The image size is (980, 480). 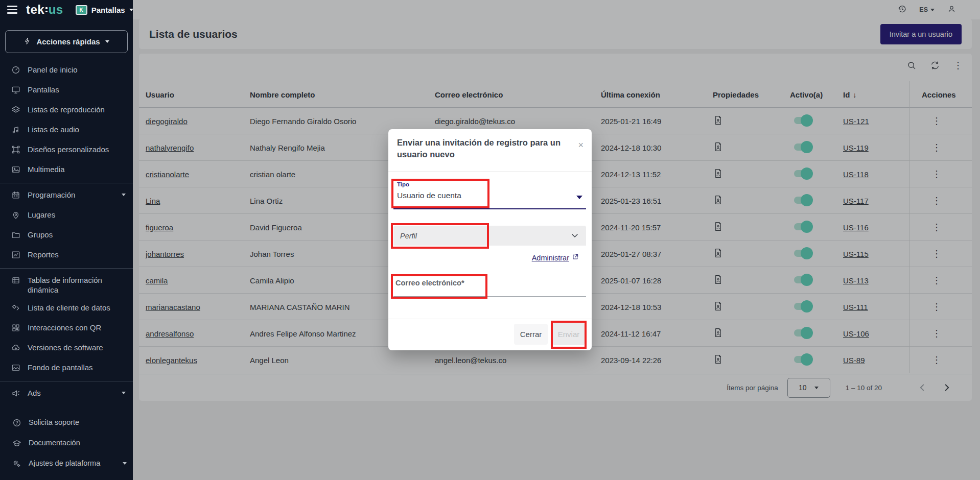 I want to click on sidebar-item-fondo-pantallas: Fondo de pantallas, so click(x=66, y=369).